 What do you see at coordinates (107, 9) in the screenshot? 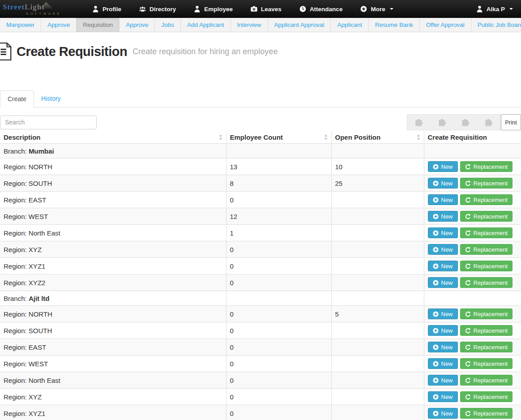
I see `topnav-item-profile: Profile` at bounding box center [107, 9].